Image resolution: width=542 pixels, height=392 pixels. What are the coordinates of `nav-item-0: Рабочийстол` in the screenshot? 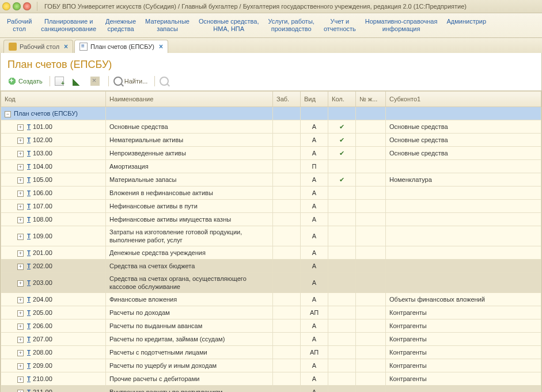 It's located at (20, 26).